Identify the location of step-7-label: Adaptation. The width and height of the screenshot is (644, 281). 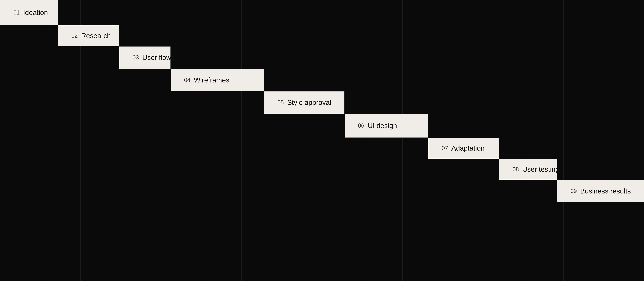
(468, 148).